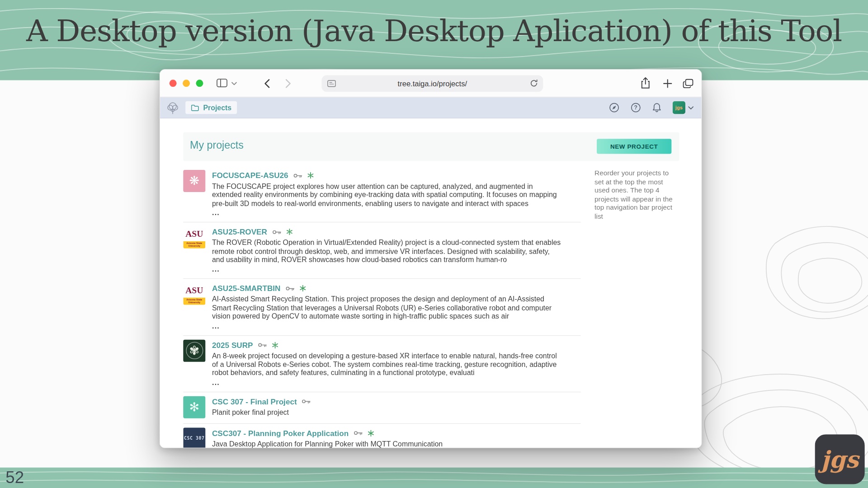 This screenshot has height=488, width=868. Describe the element at coordinates (396, 193) in the screenshot. I see `project-body: FOCUSCAPE-ASU26The FOCUSCAPE project exp…` at that location.